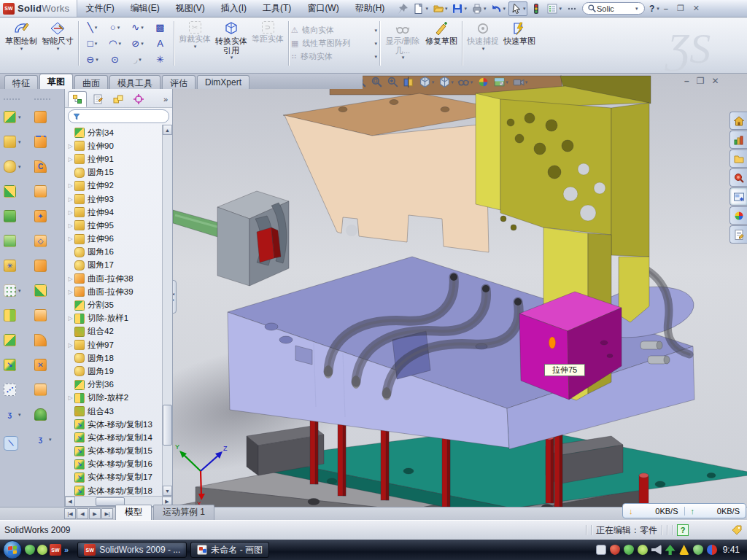  I want to click on ribbon-tab-特征: 特征, so click(21, 82).